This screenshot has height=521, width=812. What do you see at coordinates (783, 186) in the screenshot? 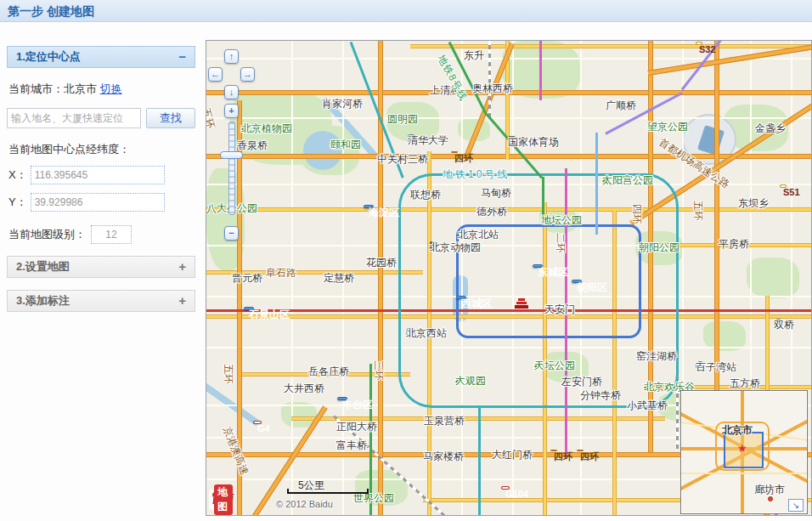
I see `s-highway-badge: S51` at bounding box center [783, 186].